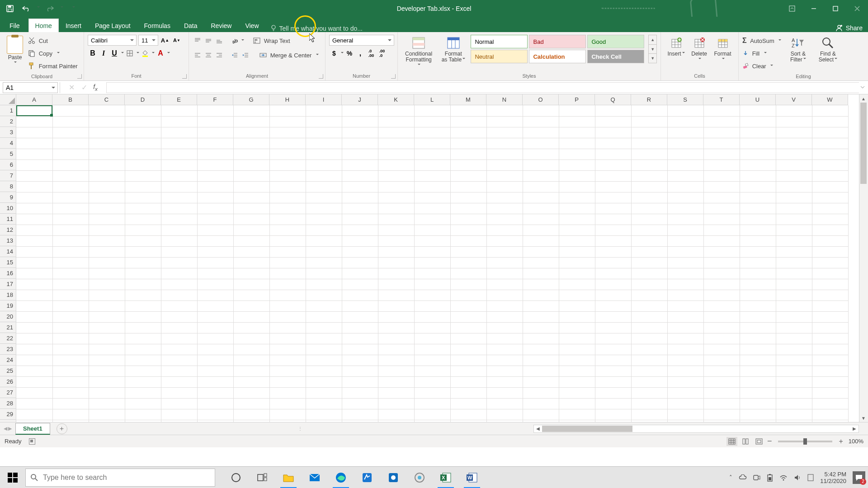 This screenshot has height=488, width=868. Describe the element at coordinates (483, 88) in the screenshot. I see `formula-input` at that location.